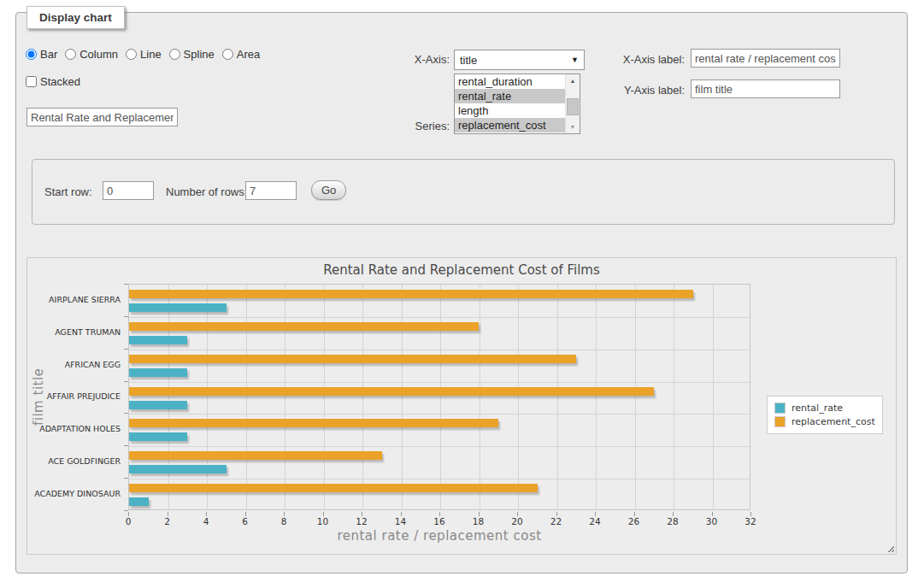 Image resolution: width=924 pixels, height=582 pixels. What do you see at coordinates (401, 521) in the screenshot?
I see `x-tick-label: 14` at bounding box center [401, 521].